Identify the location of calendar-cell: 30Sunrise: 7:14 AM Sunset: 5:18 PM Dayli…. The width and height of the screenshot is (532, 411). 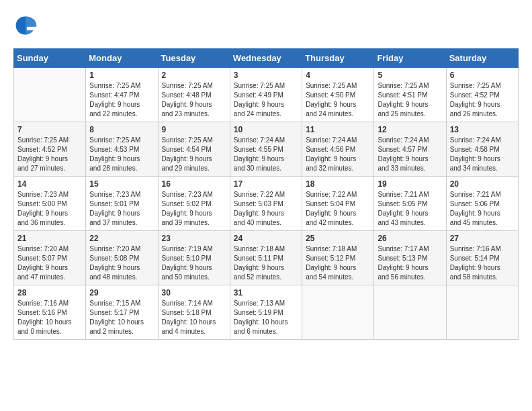
(193, 313).